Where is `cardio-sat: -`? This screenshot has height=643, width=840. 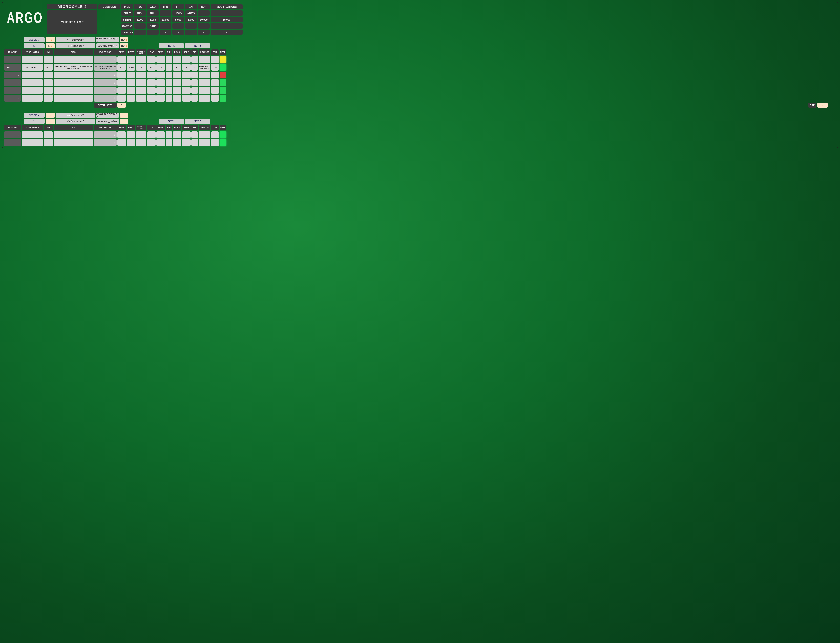 cardio-sat: - is located at coordinates (203, 26).